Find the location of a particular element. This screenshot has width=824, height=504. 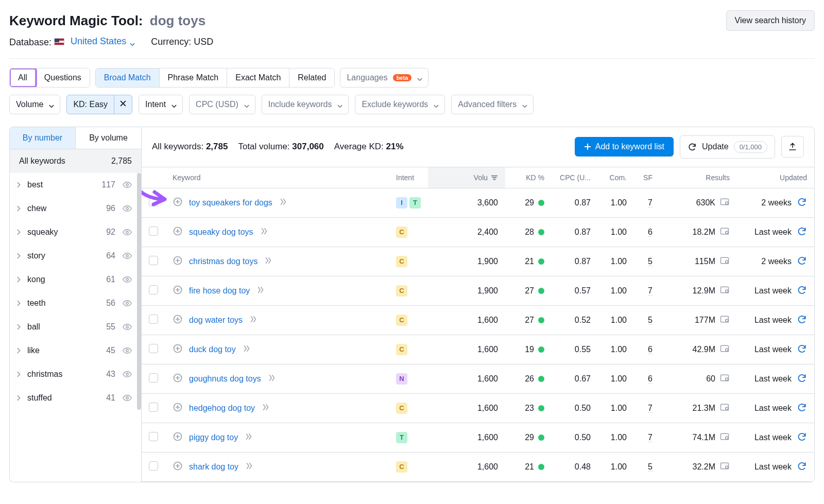

filter-kd-label: KD: Easy is located at coordinates (91, 105).